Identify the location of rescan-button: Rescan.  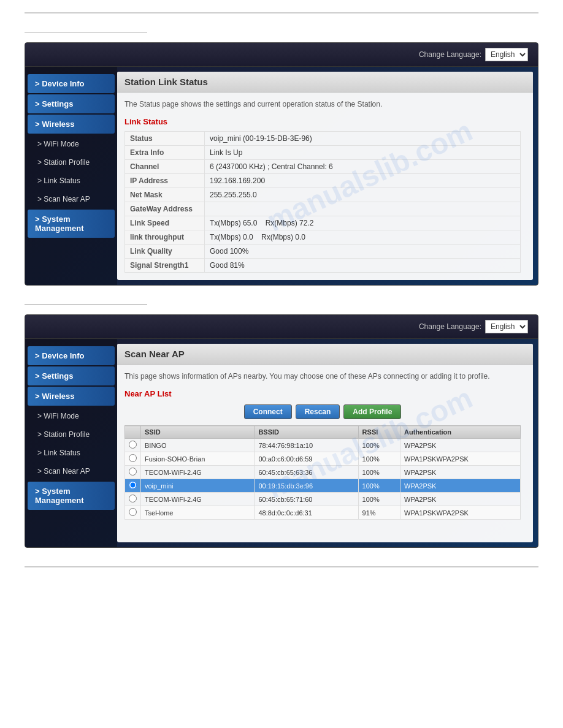
(318, 412).